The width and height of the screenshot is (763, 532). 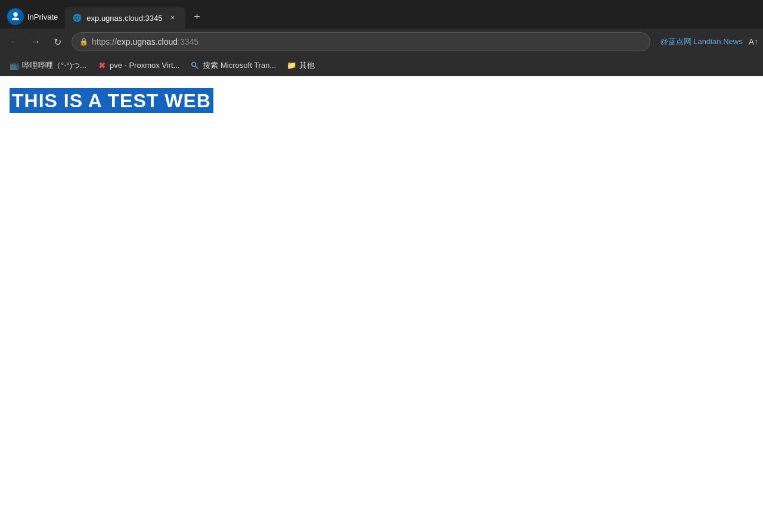 I want to click on refresh-button: ↻, so click(x=57, y=42).